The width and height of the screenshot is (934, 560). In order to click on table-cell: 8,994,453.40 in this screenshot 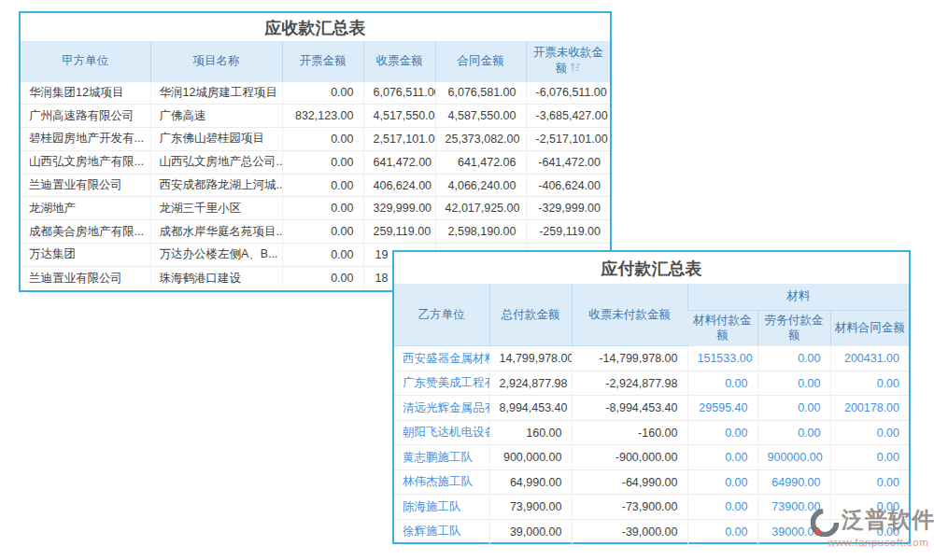, I will do `click(531, 409)`.